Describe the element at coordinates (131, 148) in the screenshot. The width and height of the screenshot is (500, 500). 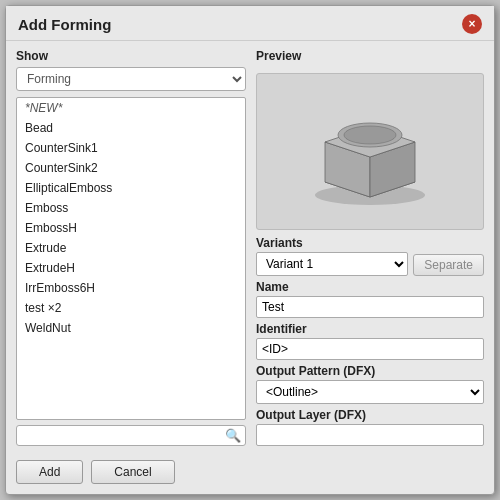
I see `list-item: CounterSink1` at that location.